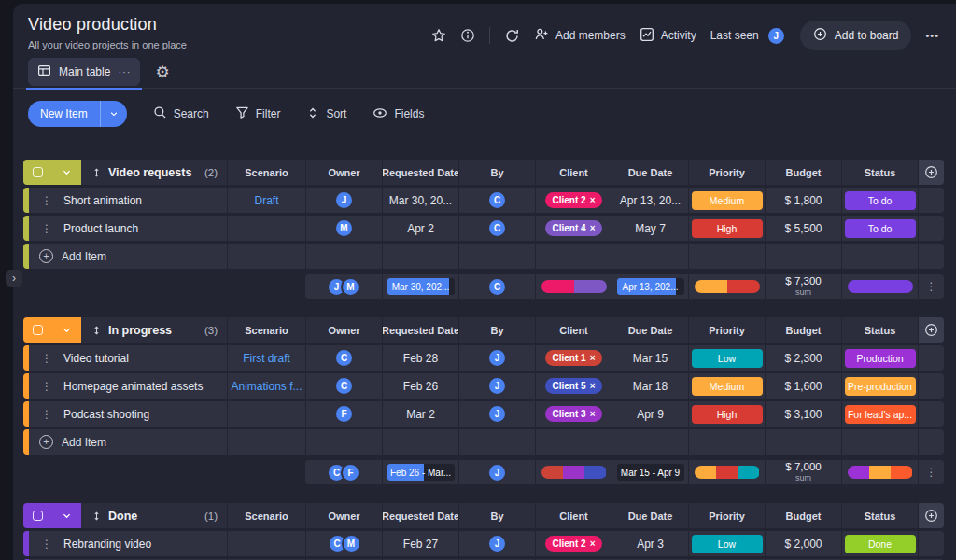 The height and width of the screenshot is (560, 956). What do you see at coordinates (650, 386) in the screenshot?
I see `cell-due-date: Mar 18` at bounding box center [650, 386].